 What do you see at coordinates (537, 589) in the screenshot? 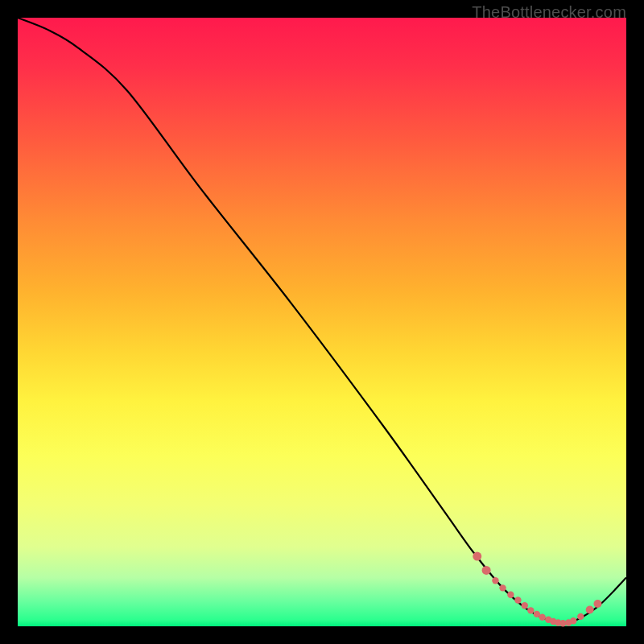
I see `marker-group` at bounding box center [537, 589].